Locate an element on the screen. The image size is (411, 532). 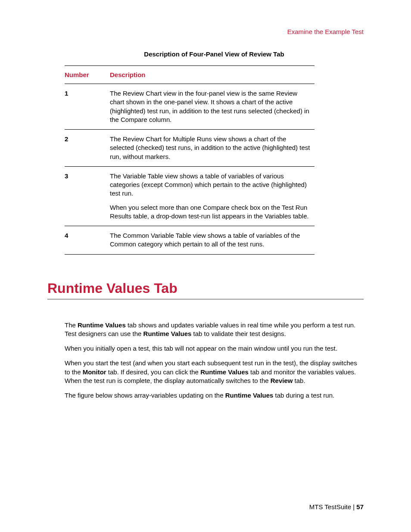
row-number: 2 is located at coordinates (87, 148).